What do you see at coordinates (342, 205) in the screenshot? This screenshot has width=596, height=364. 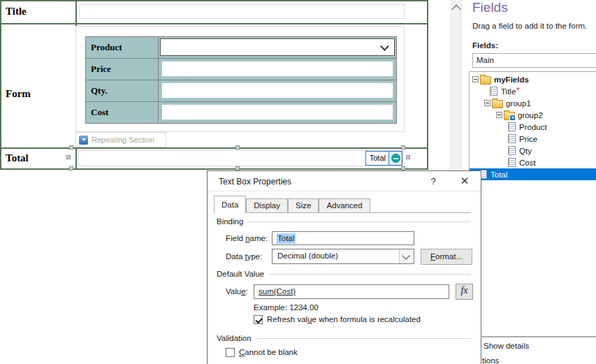 I see `dialog-tab-strip: DataDisplaySizeAdvanced` at bounding box center [342, 205].